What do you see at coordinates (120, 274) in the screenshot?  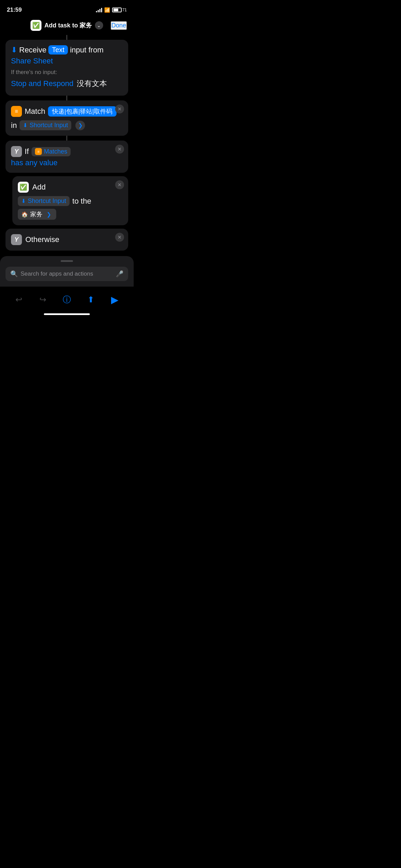 I see `microphone-icon: 🎤` at bounding box center [120, 274].